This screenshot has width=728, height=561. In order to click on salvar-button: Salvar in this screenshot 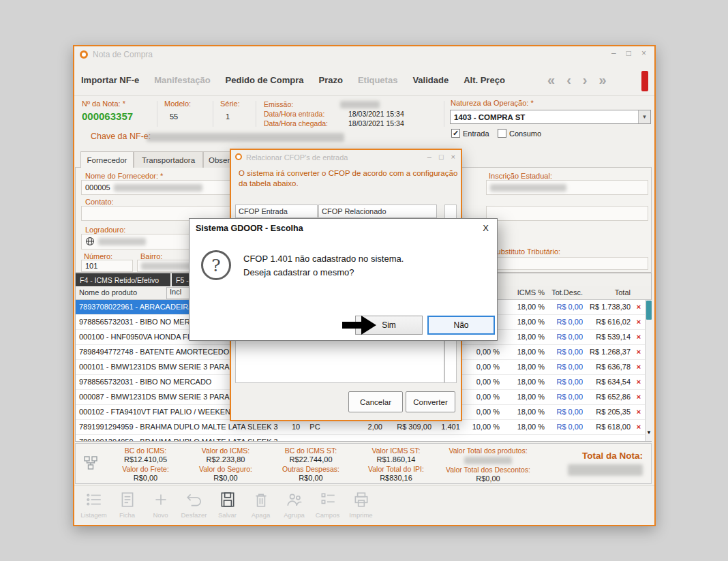, I will do `click(228, 506)`.